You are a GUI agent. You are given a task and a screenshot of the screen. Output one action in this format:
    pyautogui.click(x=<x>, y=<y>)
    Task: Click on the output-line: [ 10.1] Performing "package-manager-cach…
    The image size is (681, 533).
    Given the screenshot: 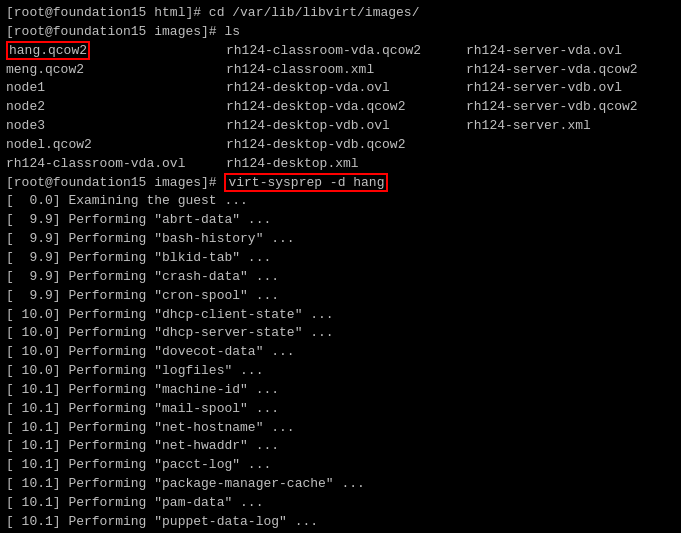 What is the action you would take?
    pyautogui.click(x=340, y=484)
    